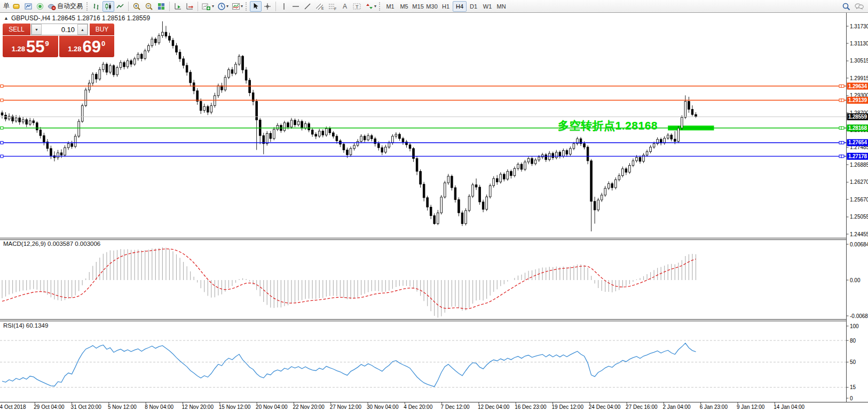 Image resolution: width=868 pixels, height=411 pixels. Describe the element at coordinates (404, 6) in the screenshot. I see `timeframe-button-M5: M5` at that location.